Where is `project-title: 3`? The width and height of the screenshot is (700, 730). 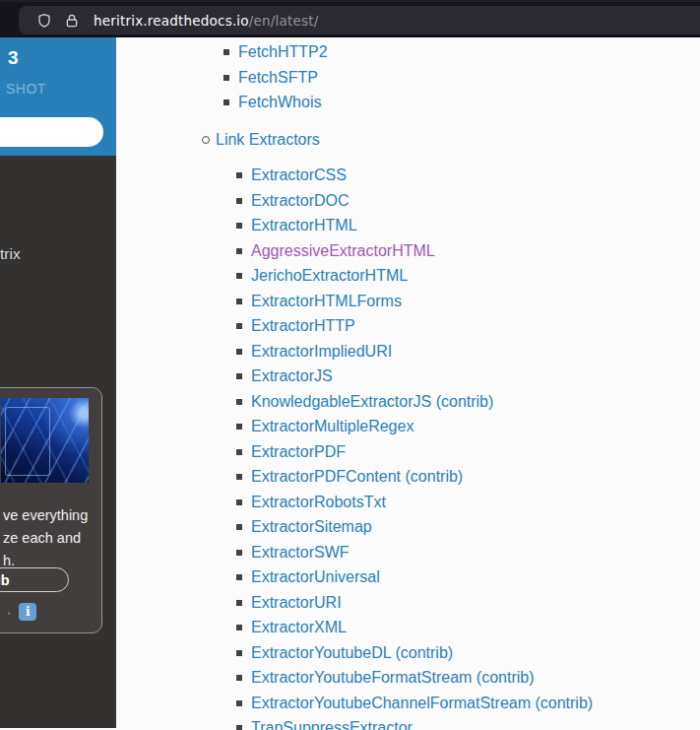
project-title: 3 is located at coordinates (14, 58).